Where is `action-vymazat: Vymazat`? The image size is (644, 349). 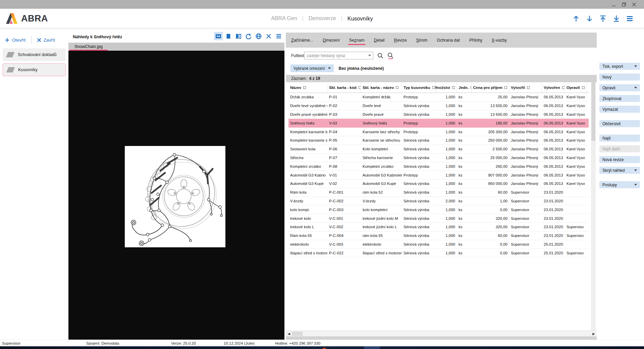 action-vymazat: Vymazat is located at coordinates (620, 109).